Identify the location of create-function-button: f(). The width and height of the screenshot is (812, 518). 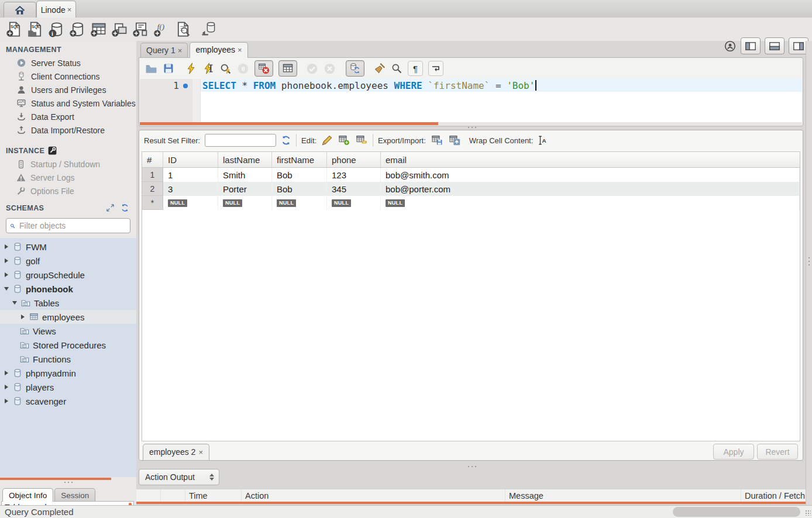
(162, 29).